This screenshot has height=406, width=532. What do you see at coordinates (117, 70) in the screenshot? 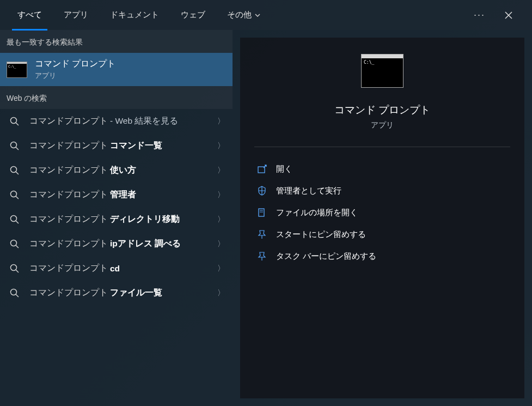
I see `best-match-item: コマンド プロンプト アプリ` at bounding box center [117, 70].